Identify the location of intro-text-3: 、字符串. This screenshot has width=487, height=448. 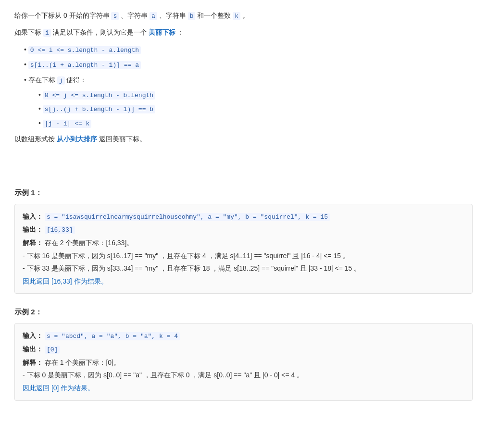
(173, 15).